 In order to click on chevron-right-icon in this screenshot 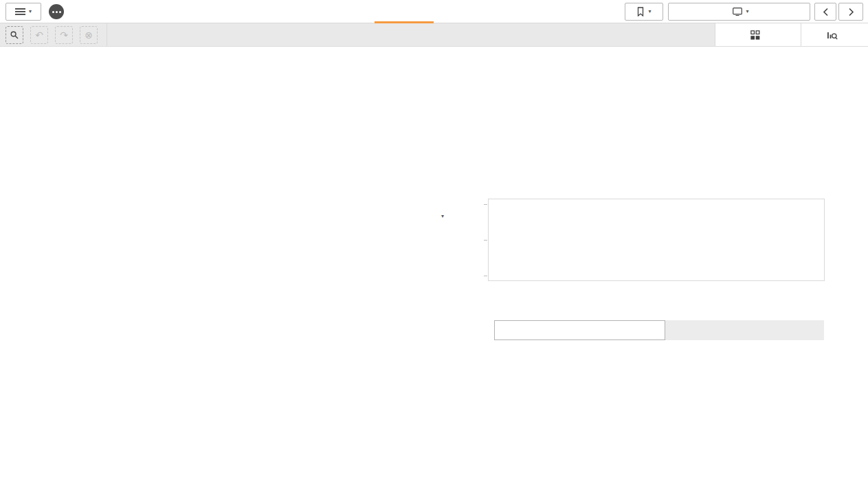, I will do `click(851, 12)`.